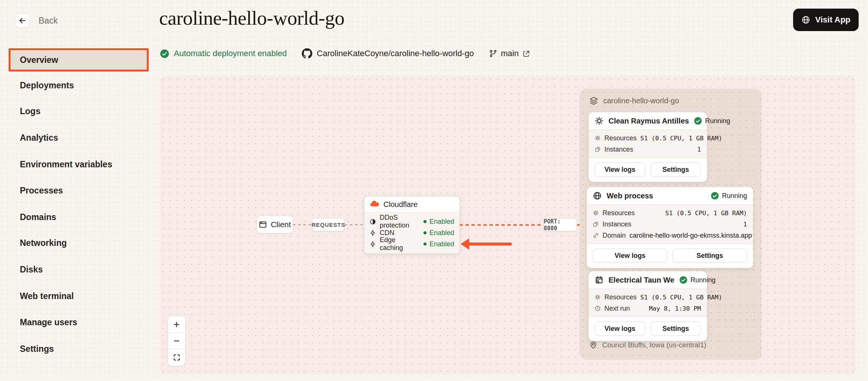  What do you see at coordinates (49, 322) in the screenshot?
I see `sidebar-item-manage-users: Manage users` at bounding box center [49, 322].